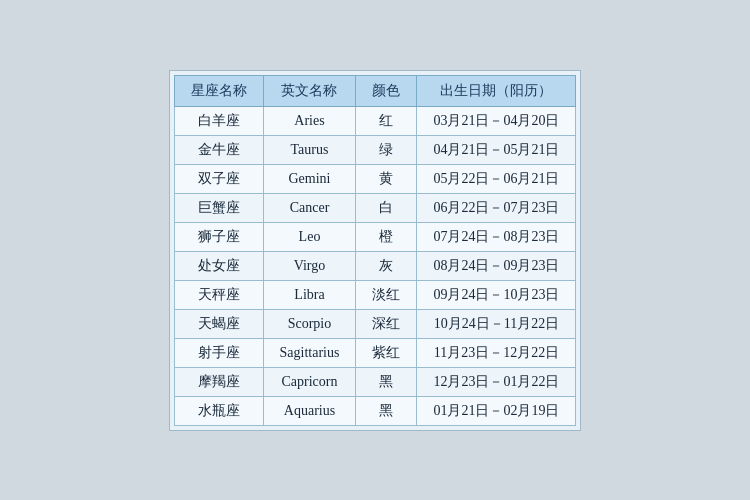 Image resolution: width=750 pixels, height=500 pixels. Describe the element at coordinates (496, 382) in the screenshot. I see `cell-r9-c3: 12月23日－01月22日` at that location.